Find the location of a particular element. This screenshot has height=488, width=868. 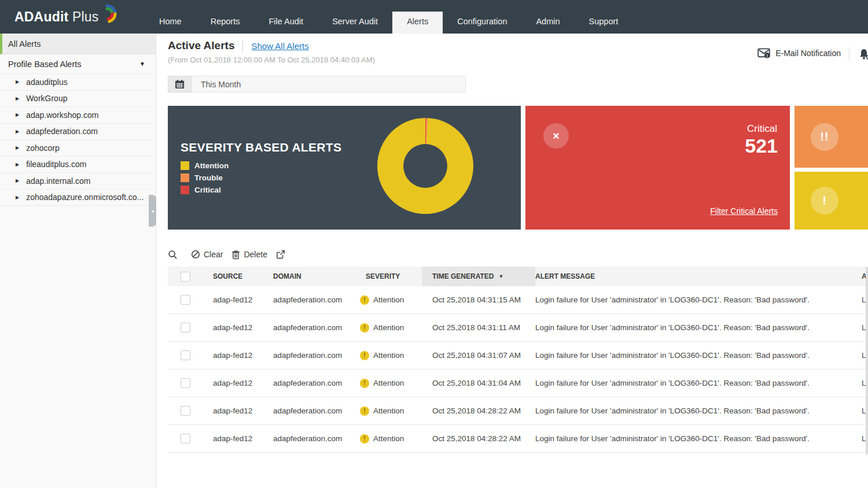

header-separator is located at coordinates (849, 54).